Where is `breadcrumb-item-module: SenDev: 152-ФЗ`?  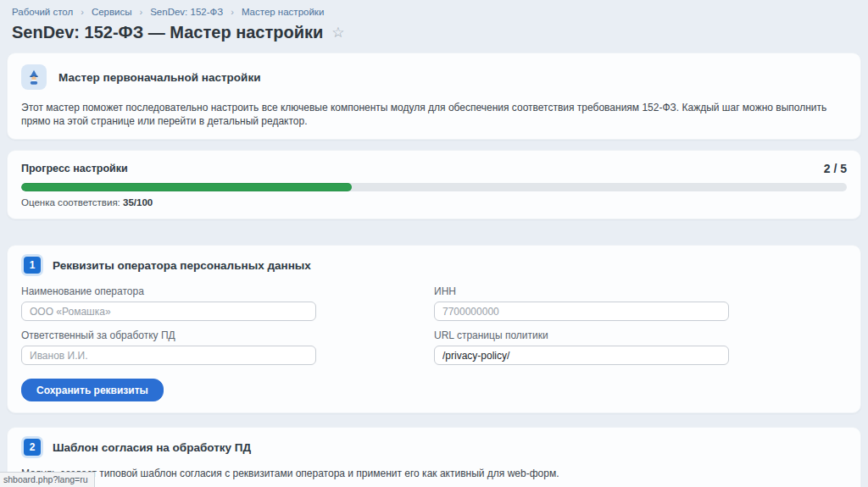 breadcrumb-item-module: SenDev: 152-ФЗ is located at coordinates (186, 12).